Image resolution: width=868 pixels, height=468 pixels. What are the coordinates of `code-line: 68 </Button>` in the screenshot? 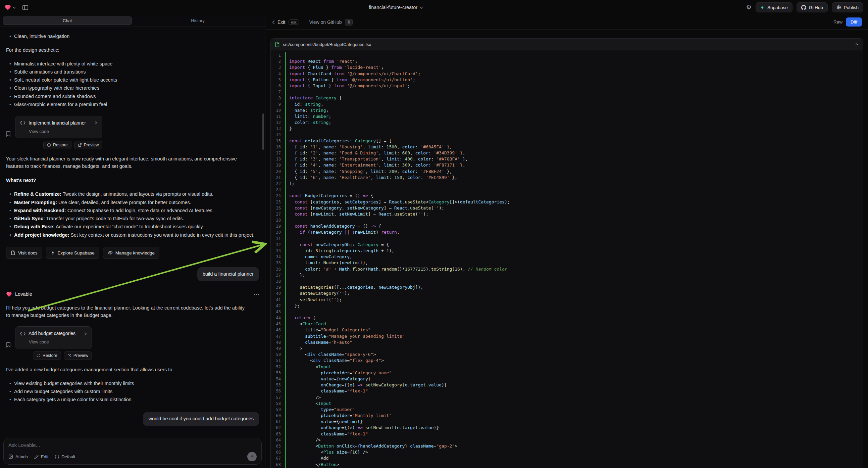 It's located at (567, 465).